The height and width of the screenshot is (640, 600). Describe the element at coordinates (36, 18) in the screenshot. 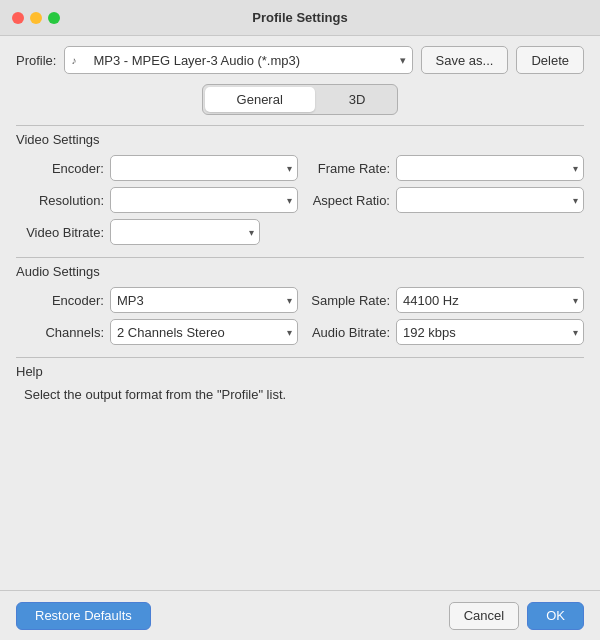

I see `minimize-button` at that location.